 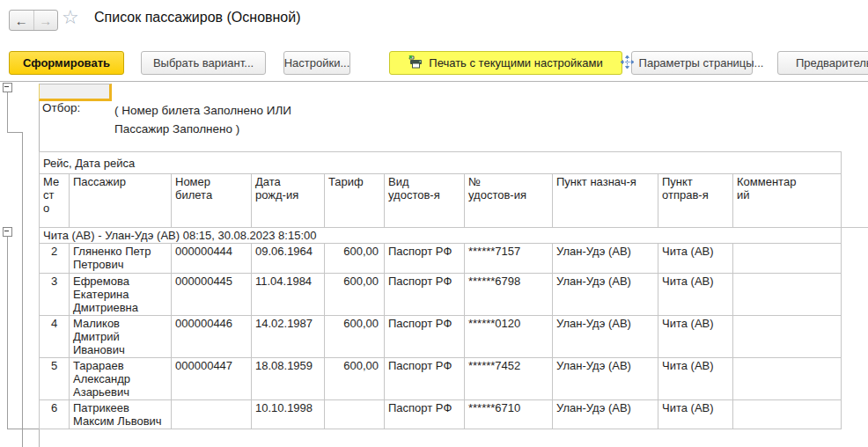 I want to click on cell-passenger: Гляненко Петр Петрович, so click(x=121, y=259).